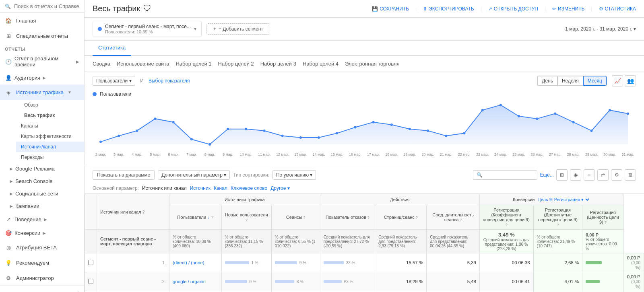 The height and width of the screenshot is (292, 644). What do you see at coordinates (42, 289) in the screenshot?
I see `sidebar-collapse-button: ‹` at bounding box center [42, 289].